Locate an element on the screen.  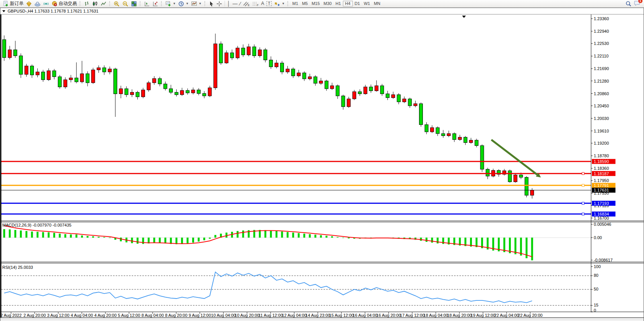
svg-text: 19 Aug 12:00 is located at coordinates (483, 315).